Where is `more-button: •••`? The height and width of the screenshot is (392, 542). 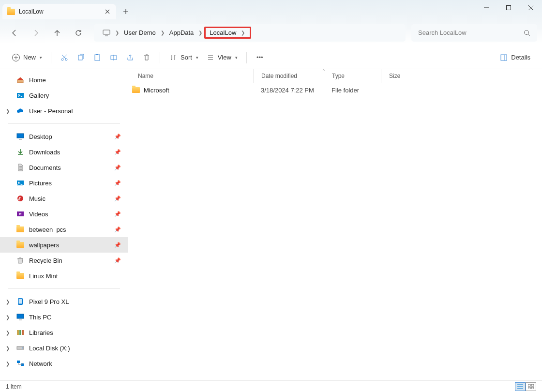
more-button: ••• is located at coordinates (260, 58).